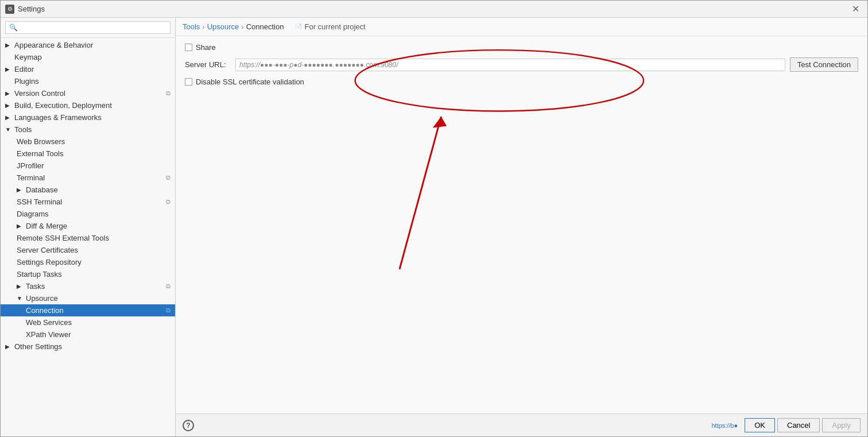  What do you see at coordinates (58, 117) in the screenshot?
I see `sidebar-item-label: Languages & Frameworks` at bounding box center [58, 117].